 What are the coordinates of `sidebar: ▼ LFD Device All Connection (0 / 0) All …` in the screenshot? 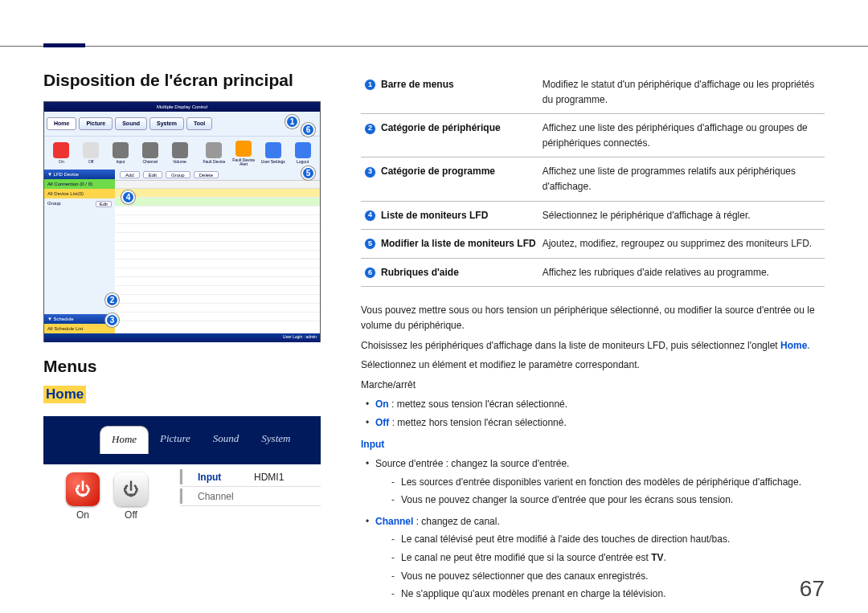 It's located at (80, 251).